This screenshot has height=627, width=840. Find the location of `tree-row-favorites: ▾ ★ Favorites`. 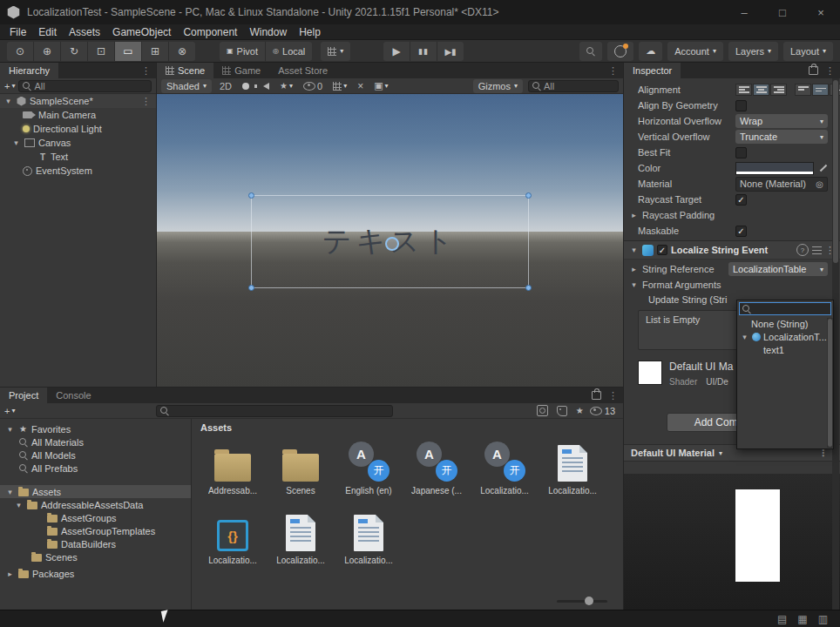

tree-row-favorites: ▾ ★ Favorites is located at coordinates (96, 428).